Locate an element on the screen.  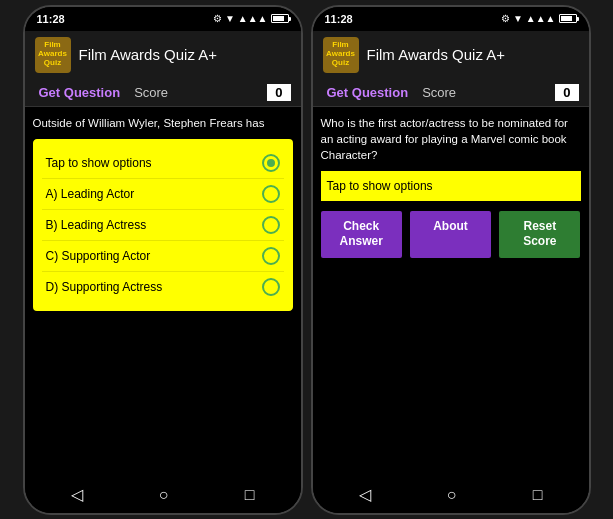
options-box-left: Tap to show options A) Leading Actor B) … is located at coordinates (163, 225).